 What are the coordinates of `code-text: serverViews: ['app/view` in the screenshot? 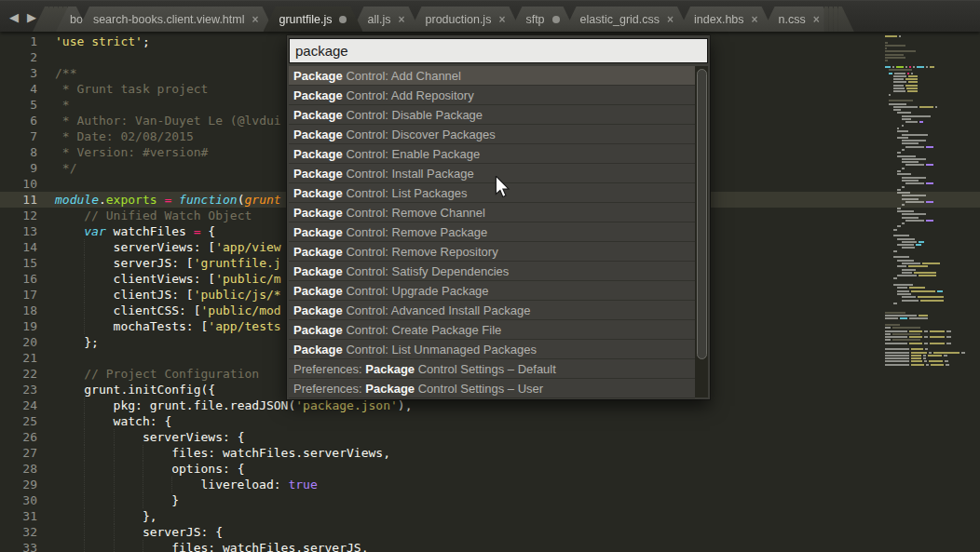 It's located at (164, 248).